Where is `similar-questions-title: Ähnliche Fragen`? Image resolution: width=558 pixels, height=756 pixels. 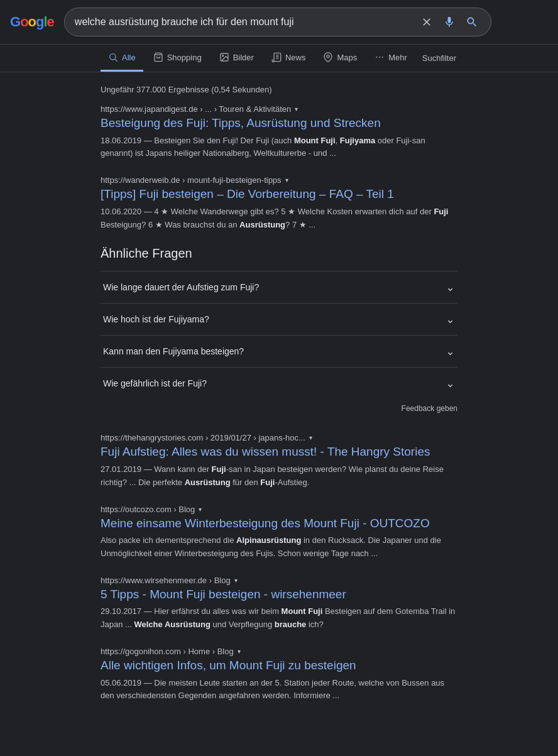
similar-questions-title: Ähnliche Fragen is located at coordinates (279, 254).